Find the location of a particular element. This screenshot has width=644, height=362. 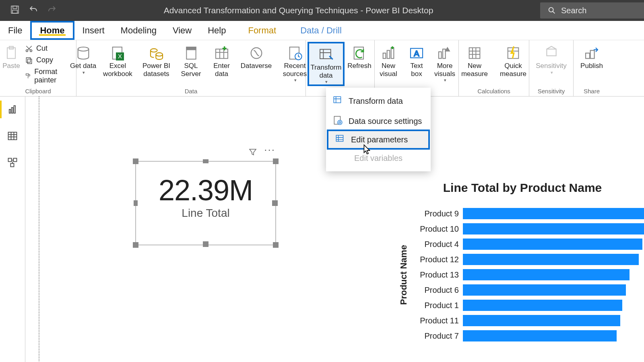

group-data-label: Data is located at coordinates (191, 92).